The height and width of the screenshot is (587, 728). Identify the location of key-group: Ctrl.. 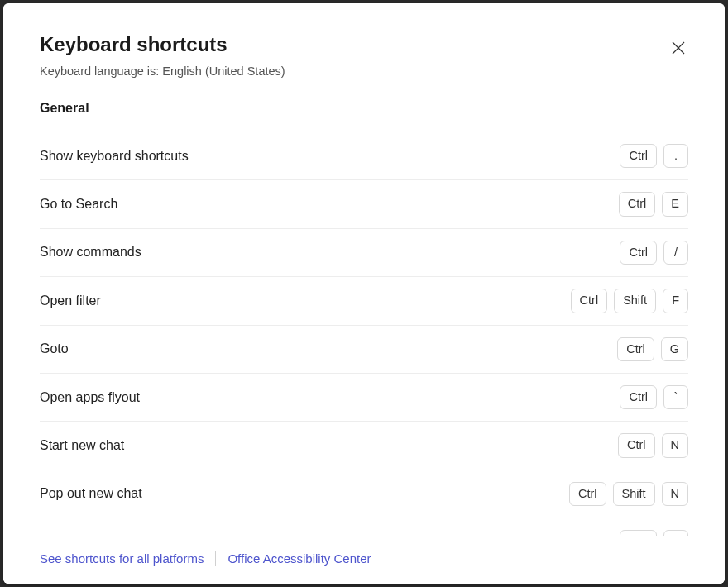
(654, 155).